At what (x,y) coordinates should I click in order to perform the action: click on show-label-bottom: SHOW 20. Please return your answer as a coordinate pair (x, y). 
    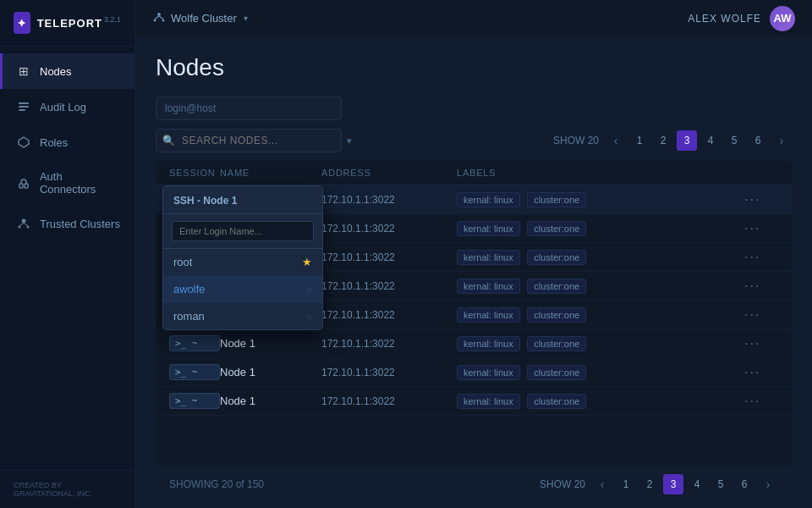
    Looking at the image, I should click on (562, 484).